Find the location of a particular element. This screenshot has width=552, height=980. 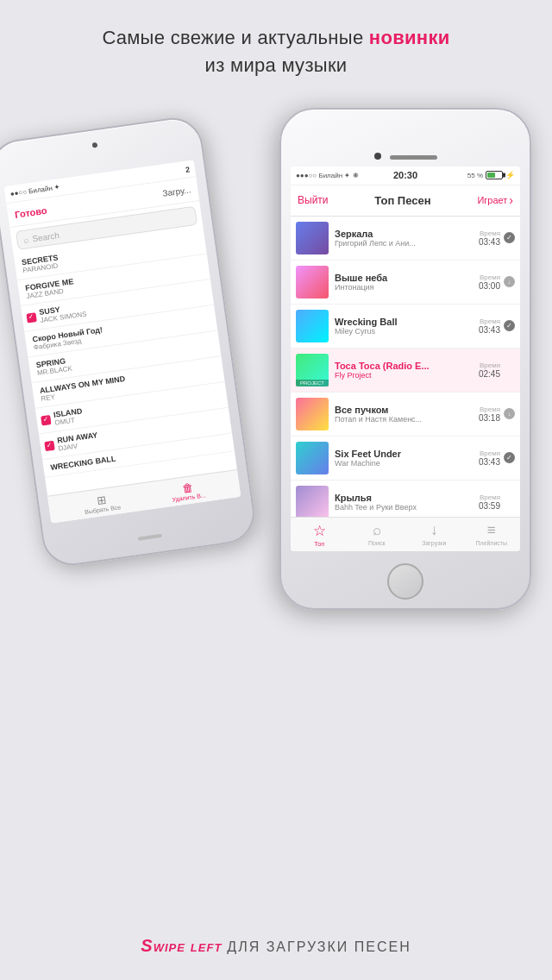

song-time: 03:00 is located at coordinates (490, 286).